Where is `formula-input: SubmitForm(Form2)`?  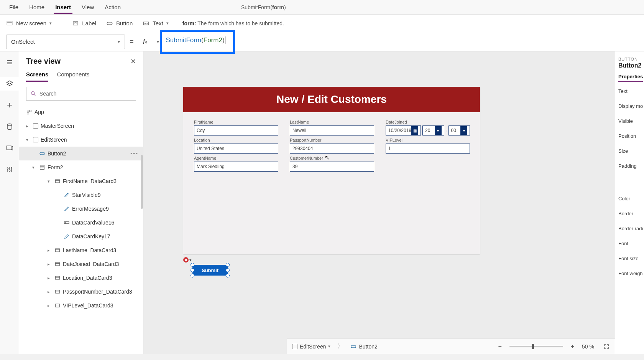 formula-input: SubmitForm(Form2) is located at coordinates (401, 42).